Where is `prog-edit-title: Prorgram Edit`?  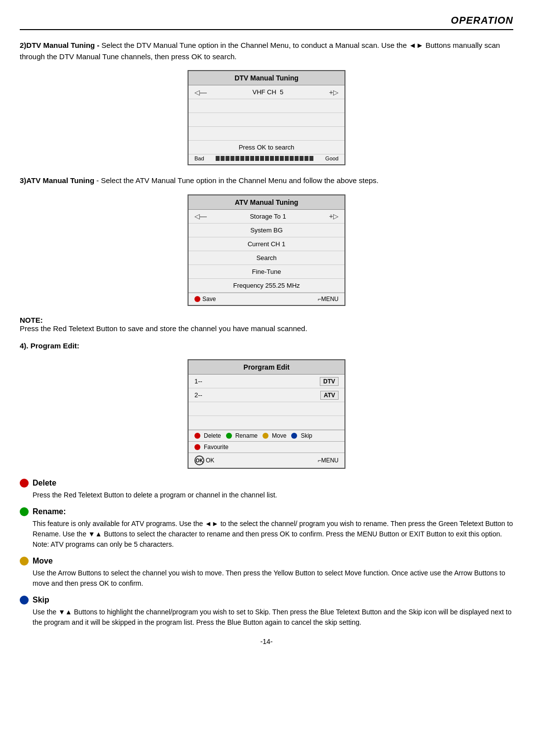
prog-edit-title: Prorgram Edit is located at coordinates (266, 367).